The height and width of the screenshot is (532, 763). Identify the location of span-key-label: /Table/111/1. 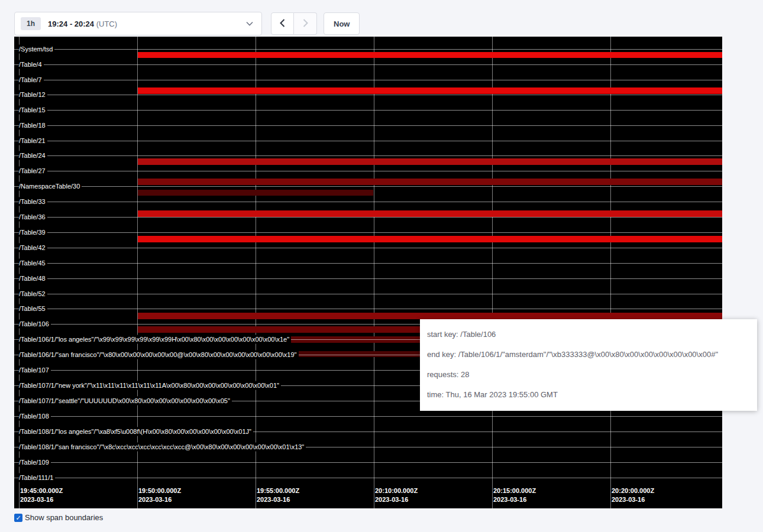
(37, 478).